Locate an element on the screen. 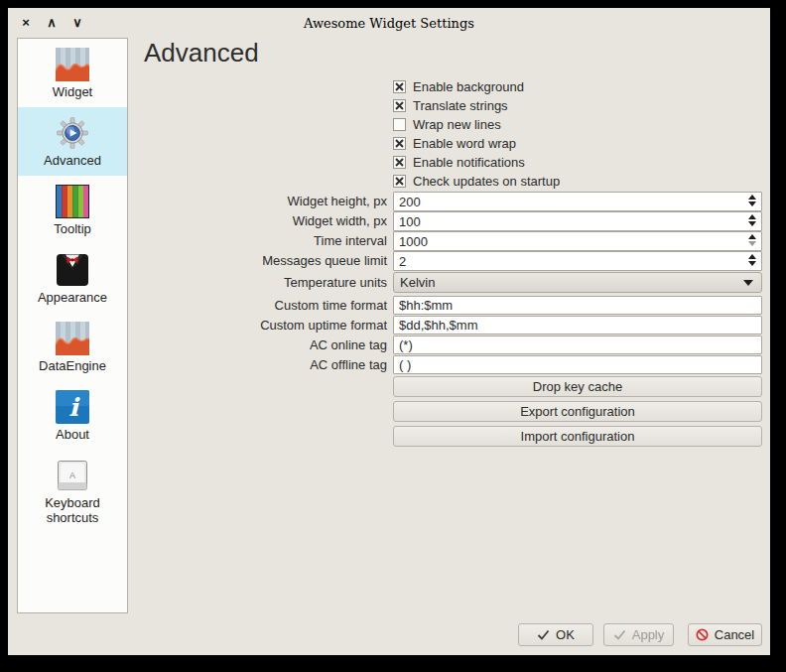 This screenshot has width=786, height=672. checkbox-label: Enable notifications is located at coordinates (468, 163).